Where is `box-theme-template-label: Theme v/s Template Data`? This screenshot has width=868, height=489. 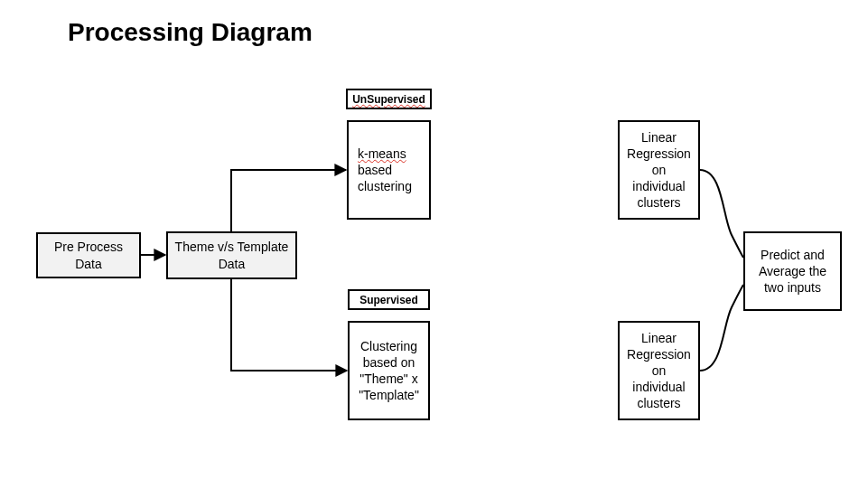 box-theme-template-label: Theme v/s Template Data is located at coordinates (231, 255).